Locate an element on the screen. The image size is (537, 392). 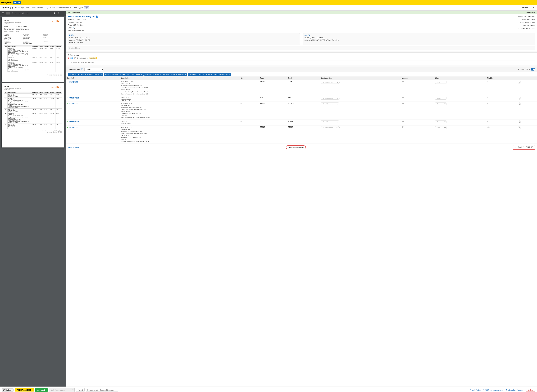
integration-label: Integration Mapping is located at coordinates (516, 390).